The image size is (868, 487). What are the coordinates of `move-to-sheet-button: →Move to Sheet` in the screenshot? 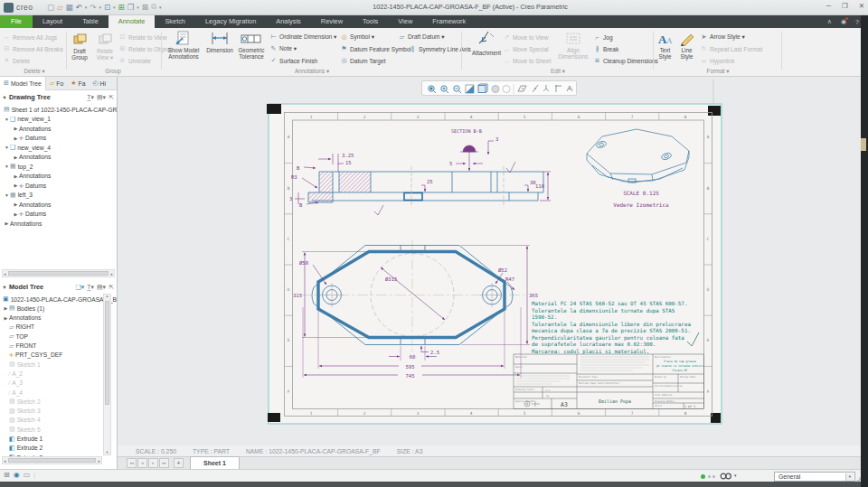 It's located at (527, 61).